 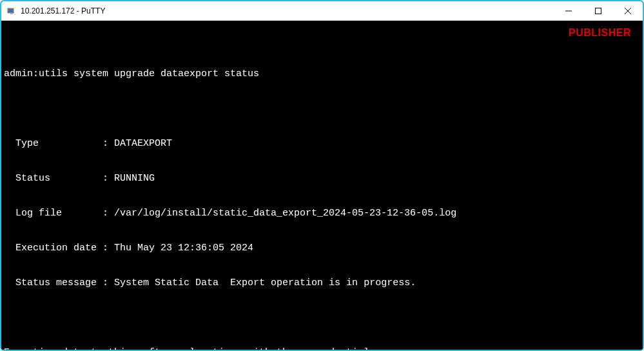 What do you see at coordinates (569, 11) in the screenshot?
I see `minimize-button` at bounding box center [569, 11].